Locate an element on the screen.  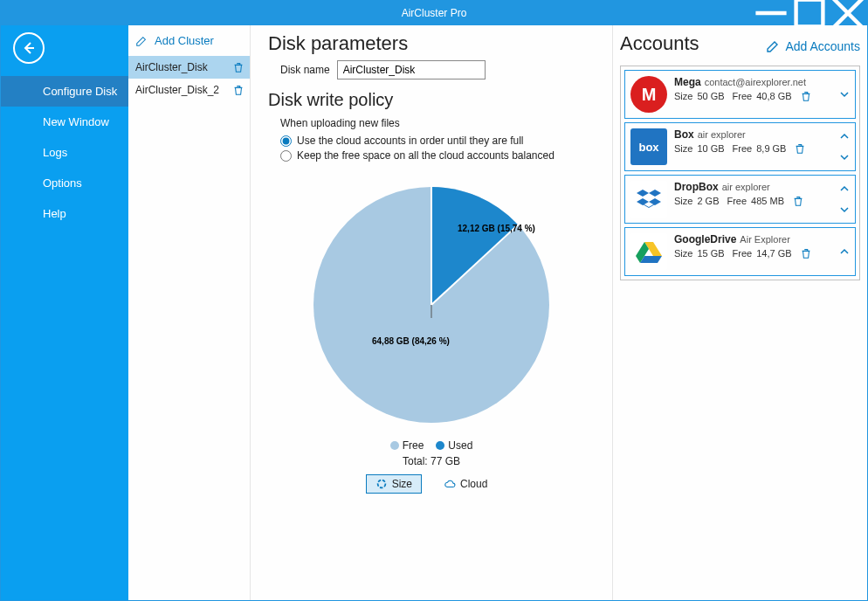
params-title: Disk parameters is located at coordinates (431, 44).